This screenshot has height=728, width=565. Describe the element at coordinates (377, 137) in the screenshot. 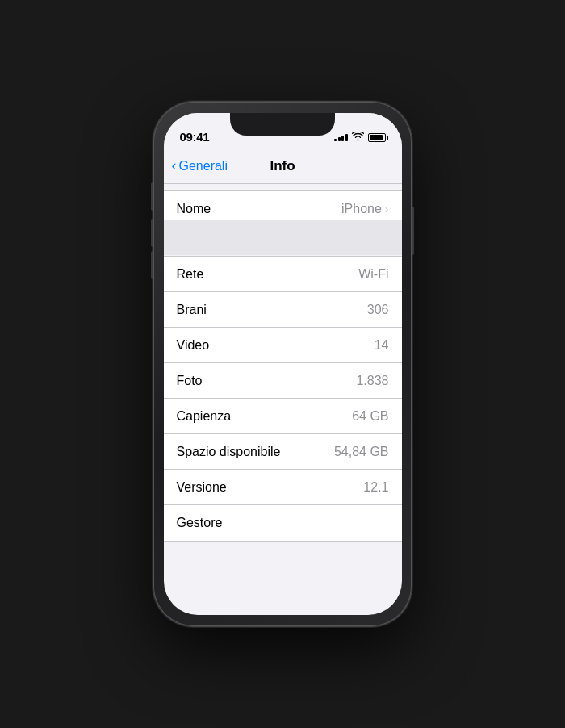

I see `battery-icon` at that location.